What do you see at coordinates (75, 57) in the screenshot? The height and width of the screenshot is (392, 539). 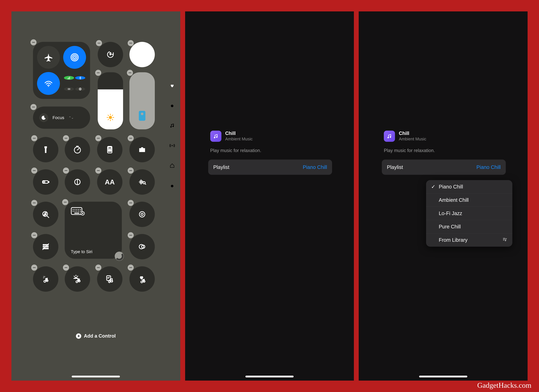 I see `airdrop-button` at bounding box center [75, 57].